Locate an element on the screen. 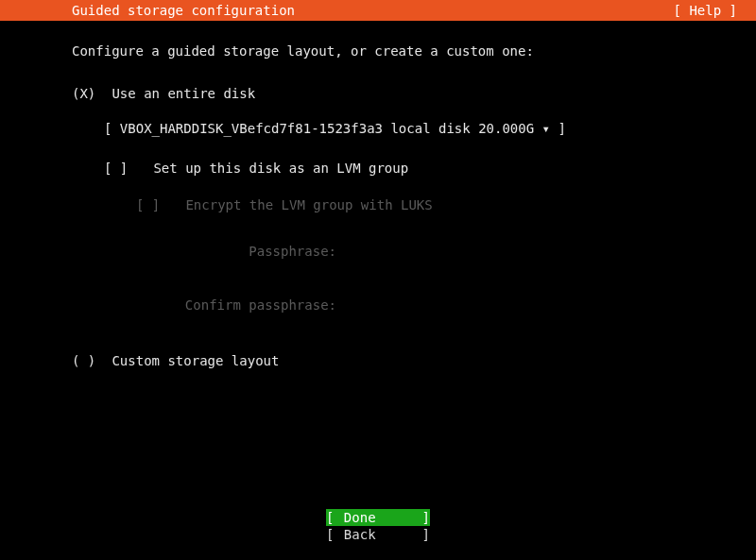  title-text: Guided storage configuration is located at coordinates (183, 10).